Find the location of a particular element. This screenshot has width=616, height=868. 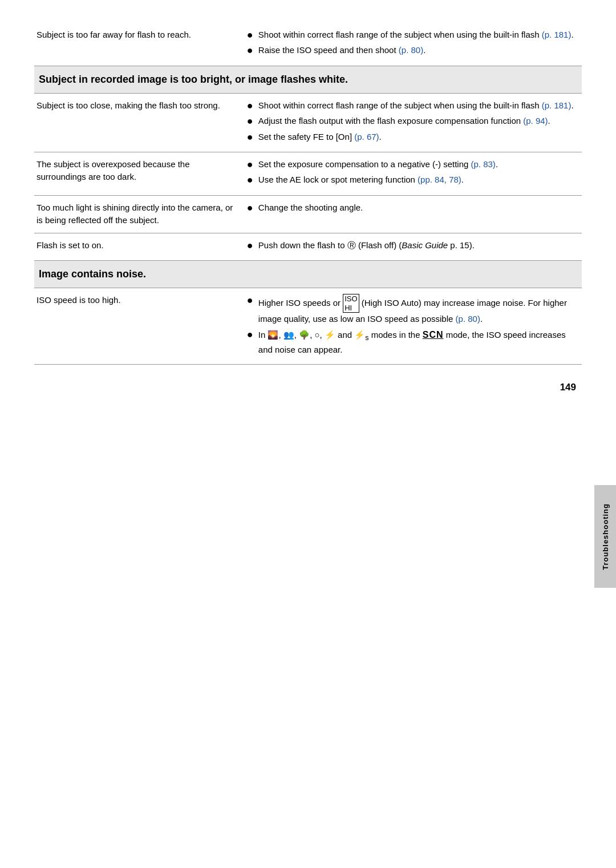

solution-text: Set the safety FE to [On] (p. 67). is located at coordinates (320, 137).